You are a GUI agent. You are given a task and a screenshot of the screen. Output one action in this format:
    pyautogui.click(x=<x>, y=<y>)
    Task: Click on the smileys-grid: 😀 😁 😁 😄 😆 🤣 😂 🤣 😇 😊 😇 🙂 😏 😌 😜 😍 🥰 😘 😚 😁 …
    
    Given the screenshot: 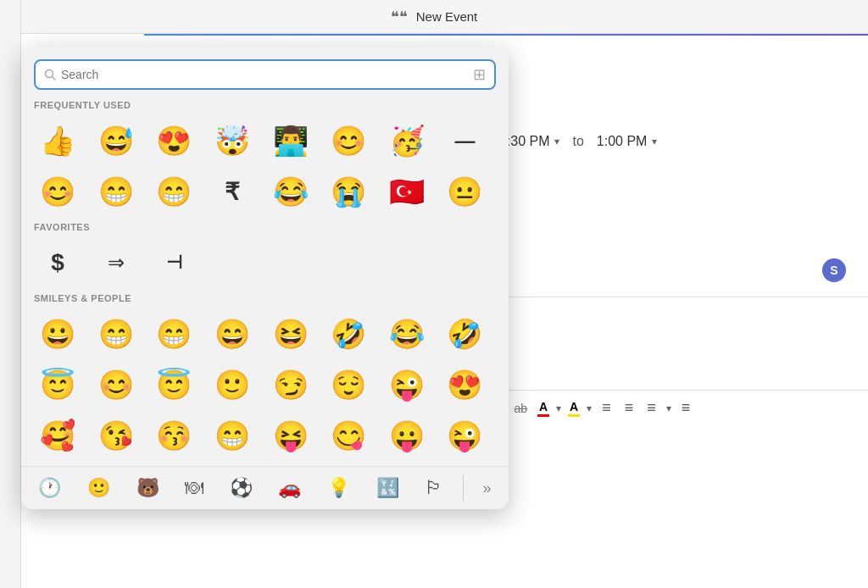 What is the action you would take?
    pyautogui.click(x=264, y=385)
    